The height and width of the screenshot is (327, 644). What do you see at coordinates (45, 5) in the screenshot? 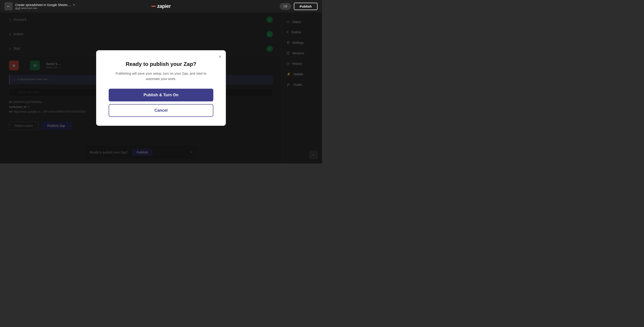
I see `nav-title: Create spreadsheet in Google Sheets ... …` at bounding box center [45, 5].